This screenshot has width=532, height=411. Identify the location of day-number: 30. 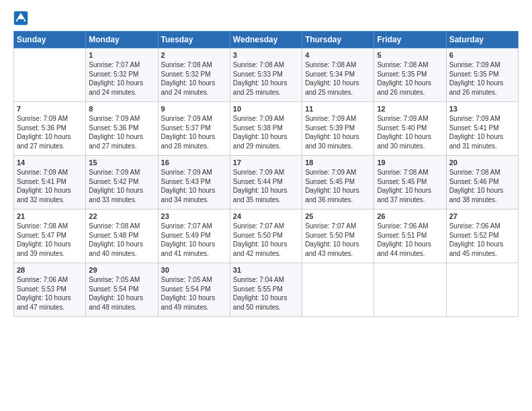
(194, 270).